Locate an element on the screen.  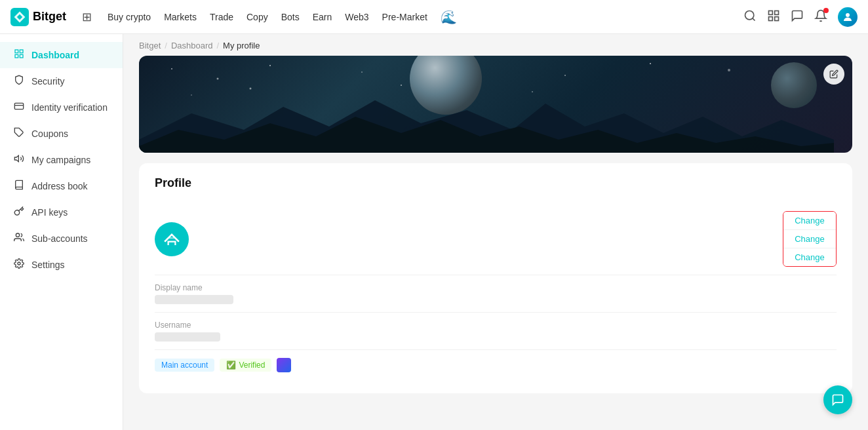
verified-badge: ✅ Verified is located at coordinates (245, 365).